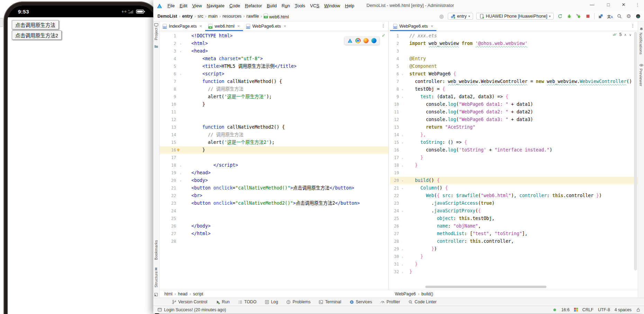 Image resolution: width=644 pixels, height=314 pixels. I want to click on call-native-method-button: 点击调用原生方法, so click(35, 25).